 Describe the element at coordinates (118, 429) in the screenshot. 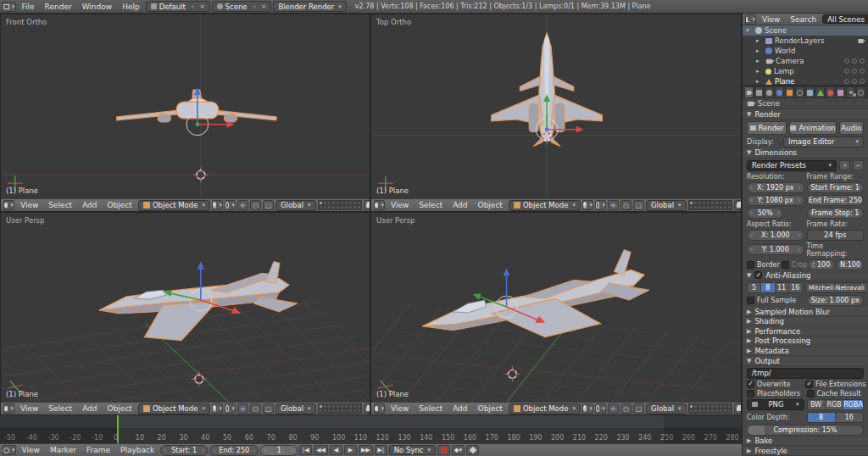

I see `current-frame-cursor` at that location.